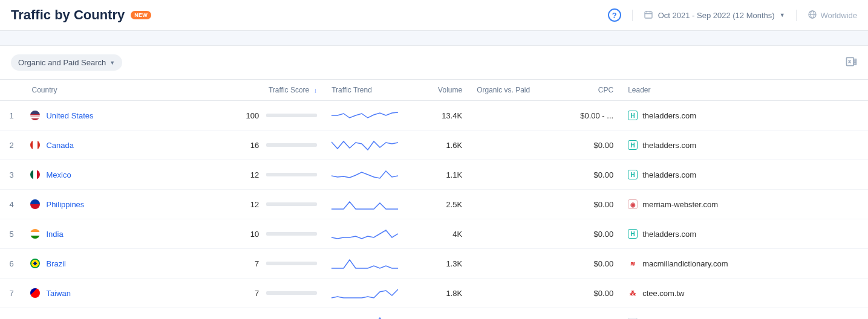  What do you see at coordinates (590, 91) in the screenshot?
I see `col-cpc: CPC` at bounding box center [590, 91].